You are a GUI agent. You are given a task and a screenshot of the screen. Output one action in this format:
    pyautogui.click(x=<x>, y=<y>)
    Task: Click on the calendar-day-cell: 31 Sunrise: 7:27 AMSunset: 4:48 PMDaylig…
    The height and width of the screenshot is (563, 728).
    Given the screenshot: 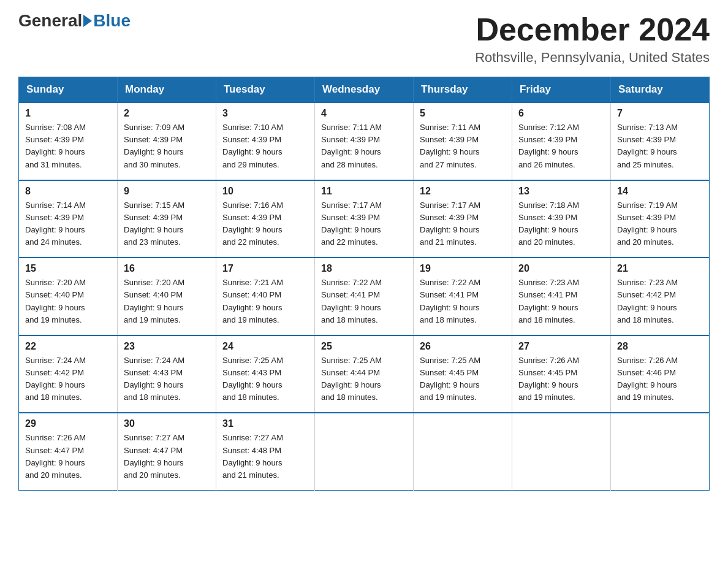 What is the action you would take?
    pyautogui.click(x=266, y=451)
    